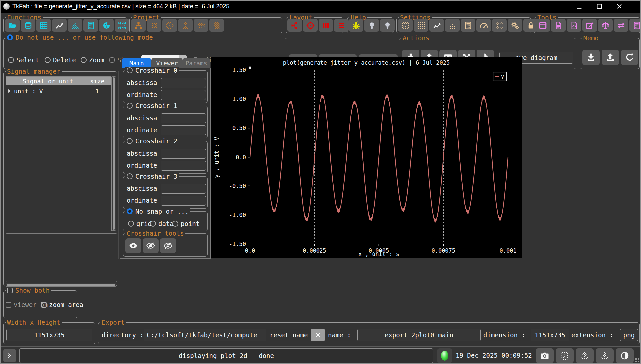 The width and height of the screenshot is (641, 364). I want to click on theme-contrast-button, so click(625, 356).